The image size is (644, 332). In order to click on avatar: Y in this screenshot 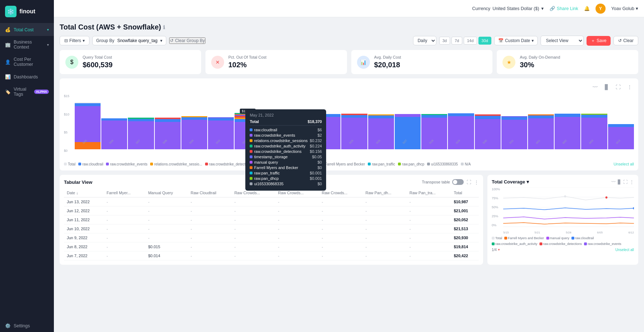, I will do `click(601, 9)`.